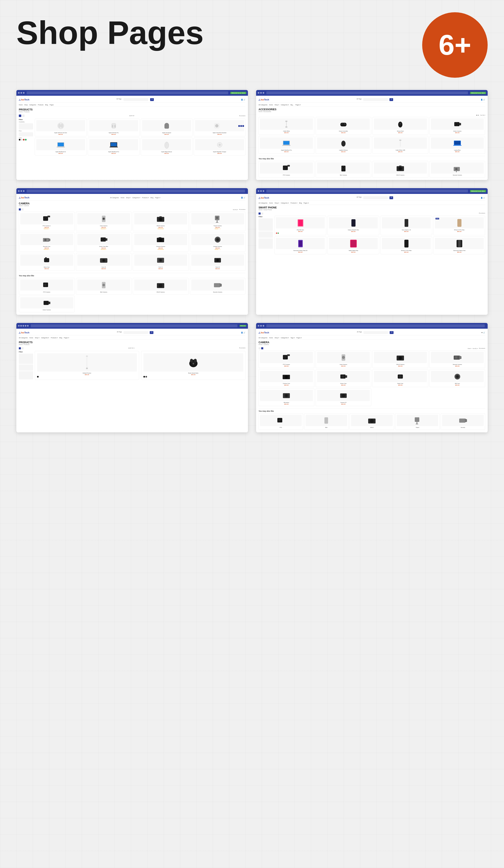  Describe the element at coordinates (47, 221) in the screenshot. I see `camera-item: PTZ Camera 1 $XX.XX ★★★★☆` at that location.